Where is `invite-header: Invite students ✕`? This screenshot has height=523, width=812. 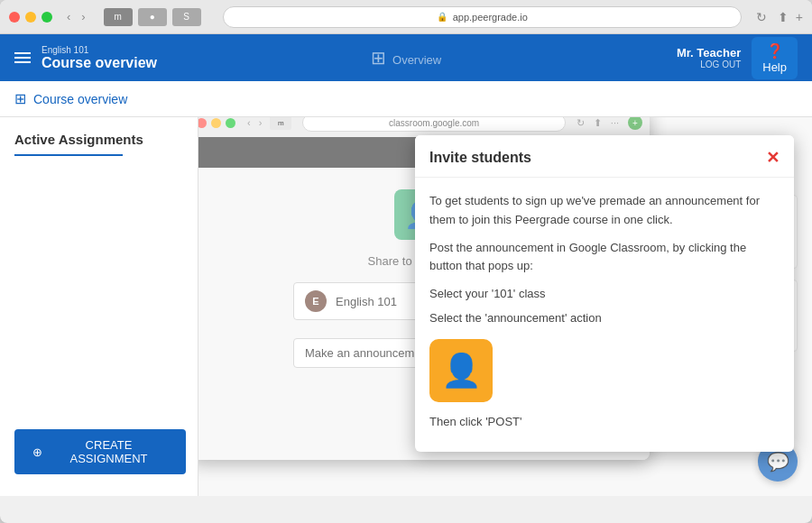 invite-header: Invite students ✕ is located at coordinates (604, 157).